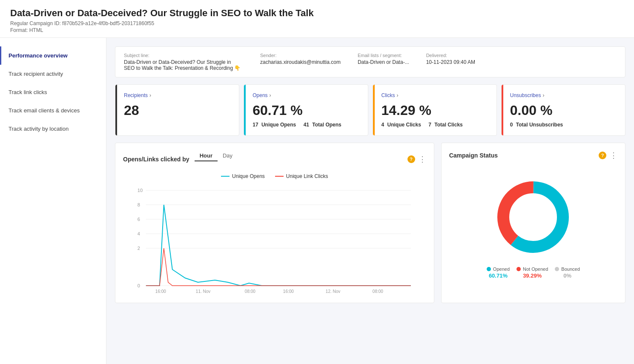  I want to click on meta-delivered-value: 10-11-2023 09:40 AM, so click(450, 62).